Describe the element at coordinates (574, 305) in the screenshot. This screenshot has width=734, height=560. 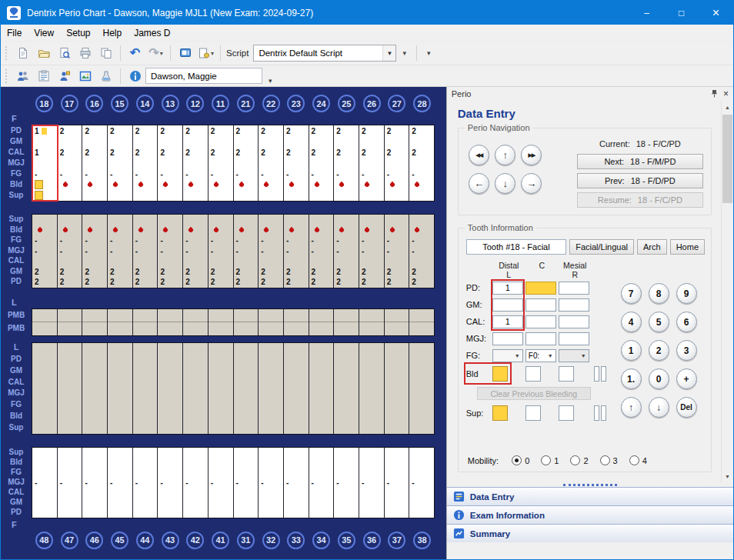
I see `gm-mesial-input` at that location.